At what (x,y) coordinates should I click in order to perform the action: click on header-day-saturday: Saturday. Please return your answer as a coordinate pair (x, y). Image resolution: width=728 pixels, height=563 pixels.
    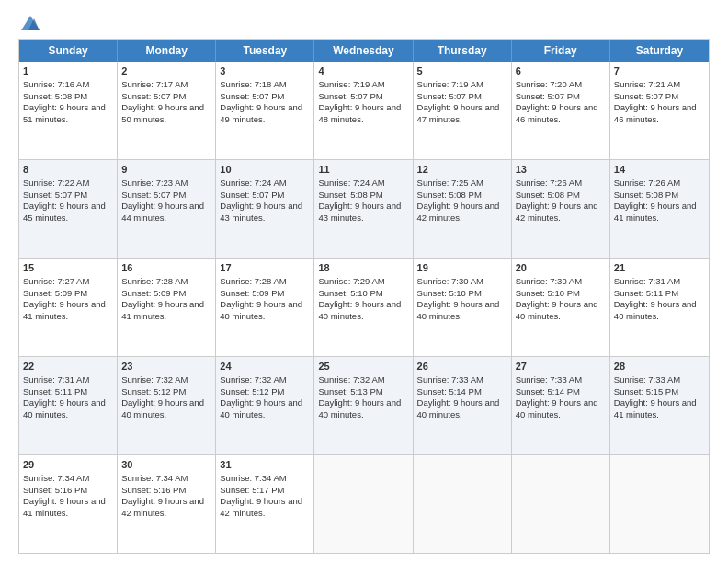
    Looking at the image, I should click on (660, 51).